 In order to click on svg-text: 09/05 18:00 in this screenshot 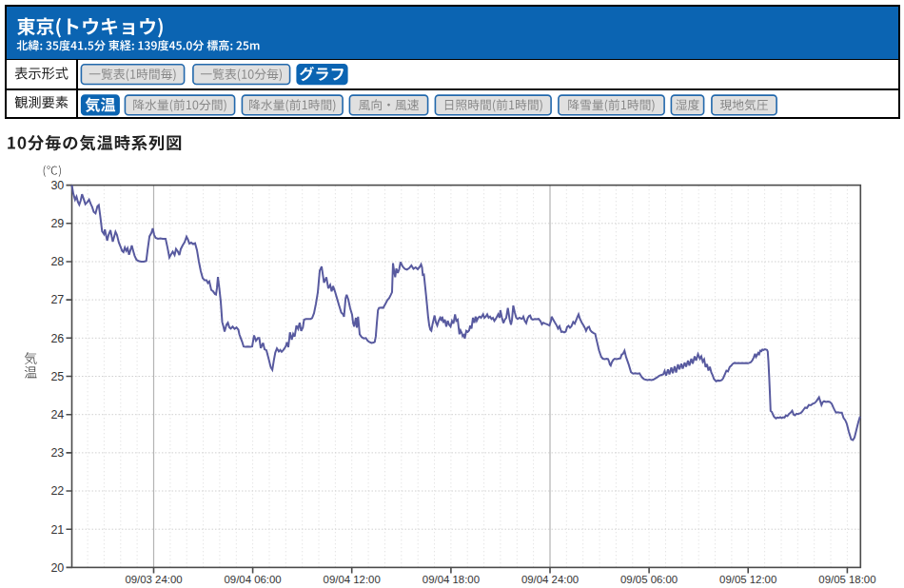, I will do `click(847, 579)`.